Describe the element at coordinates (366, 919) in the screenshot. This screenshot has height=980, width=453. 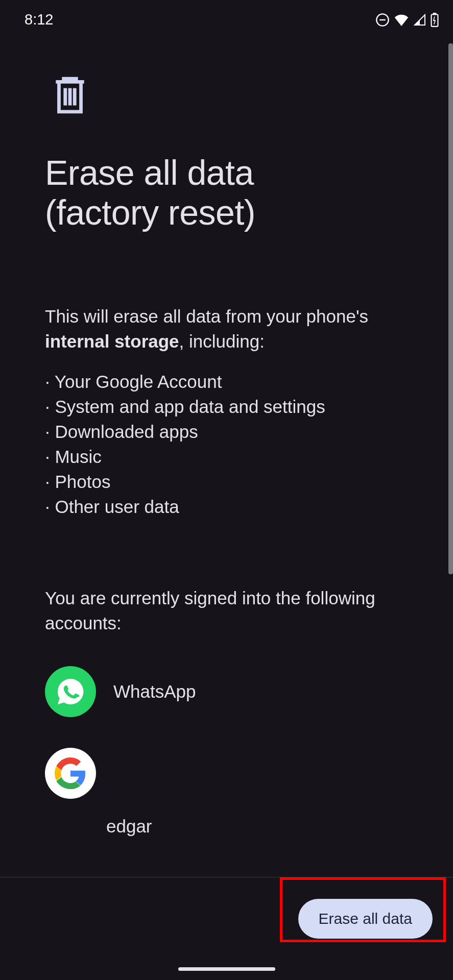
I see `erase-all-data-button: Erase all data` at that location.